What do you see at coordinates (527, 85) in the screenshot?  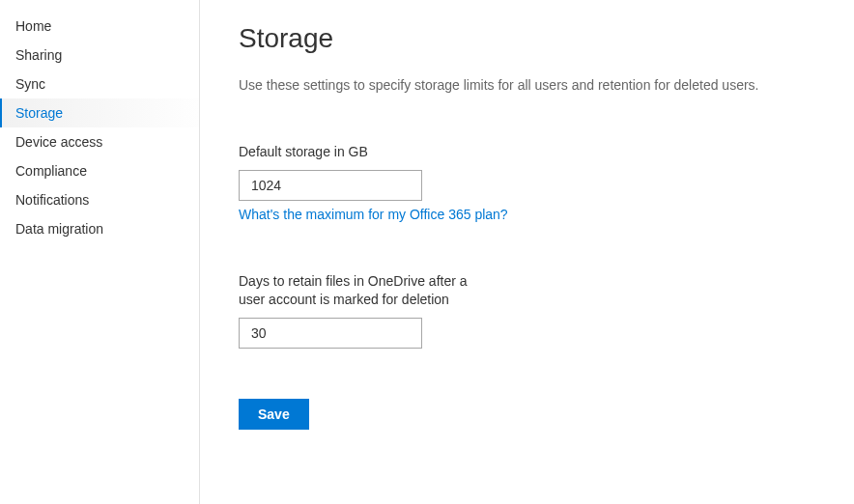 I see `page-description: Use these settings to specify storage li…` at bounding box center [527, 85].